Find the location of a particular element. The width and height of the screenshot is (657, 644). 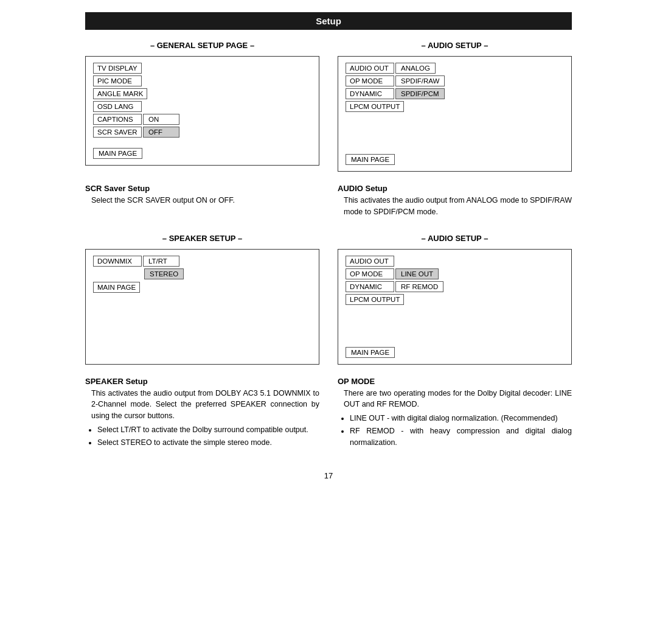

page-number: 17 is located at coordinates (328, 476).